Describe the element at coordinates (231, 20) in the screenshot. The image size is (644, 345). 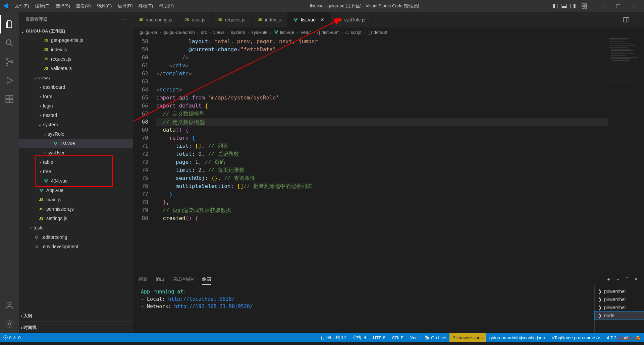
I see `editor-tab: JSrequest.js` at that location.